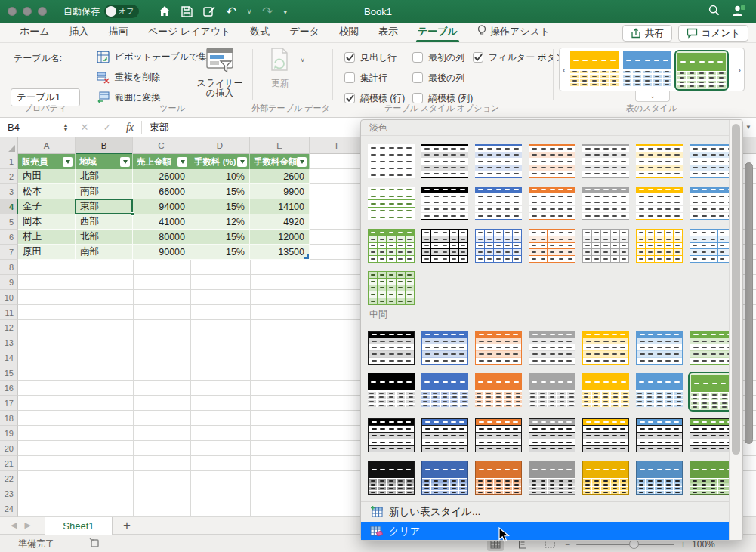  I want to click on toolbar-options-icon: ▾, so click(285, 12).